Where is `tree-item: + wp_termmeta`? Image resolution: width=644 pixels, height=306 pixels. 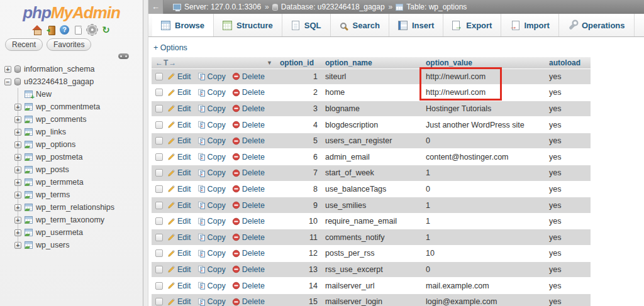
tree-item: + wp_termmeta is located at coordinates (72, 182).